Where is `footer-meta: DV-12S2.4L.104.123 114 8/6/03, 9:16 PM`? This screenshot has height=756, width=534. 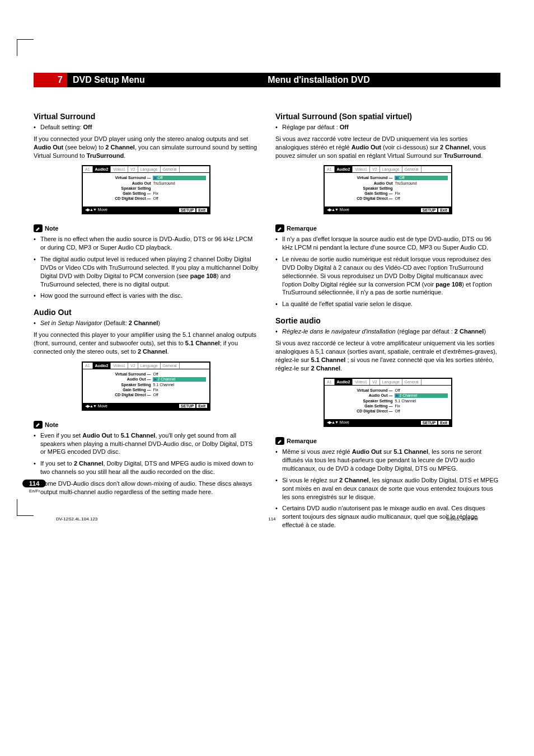 footer-meta: DV-12S2.4L.104.123 114 8/6/03, 9:16 PM is located at coordinates (267, 519).